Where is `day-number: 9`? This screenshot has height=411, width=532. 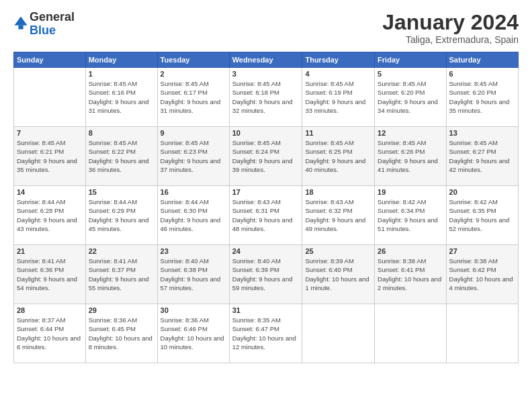 day-number: 9 is located at coordinates (193, 133).